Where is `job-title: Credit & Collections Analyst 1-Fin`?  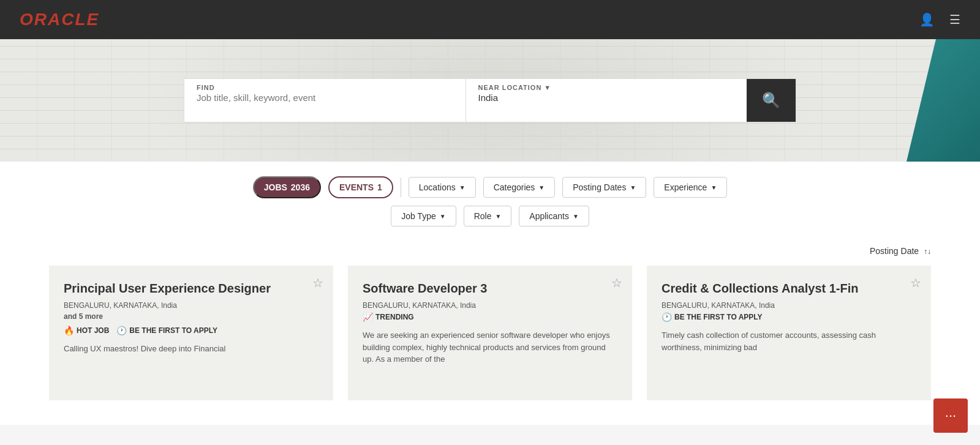 job-title: Credit & Collections Analyst 1-Fin is located at coordinates (789, 288).